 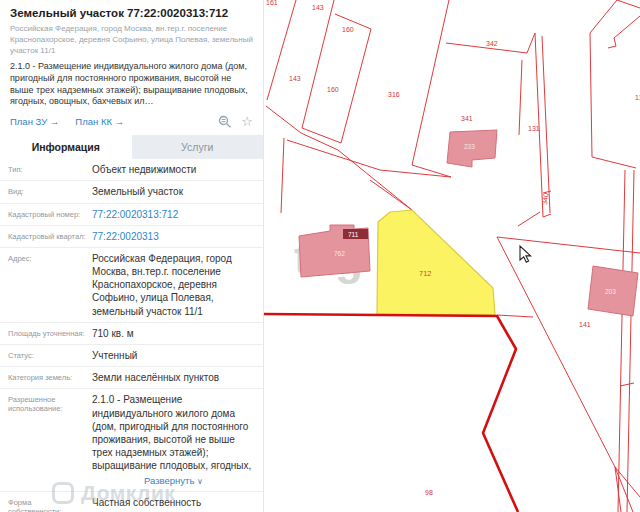 I want to click on parcel-label-160-top: 160, so click(x=348, y=30).